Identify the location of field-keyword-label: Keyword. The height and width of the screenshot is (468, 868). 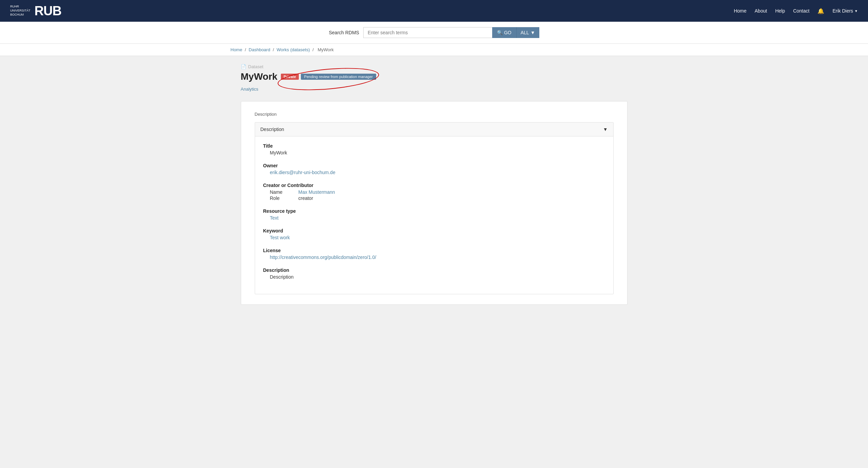
(434, 231).